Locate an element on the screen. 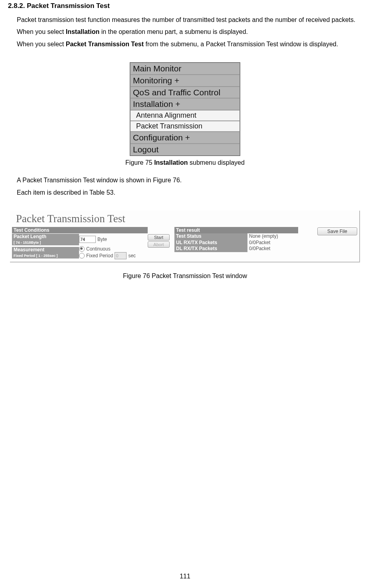  menu-antenna-alignment: Antenna Alignment is located at coordinates (185, 116).